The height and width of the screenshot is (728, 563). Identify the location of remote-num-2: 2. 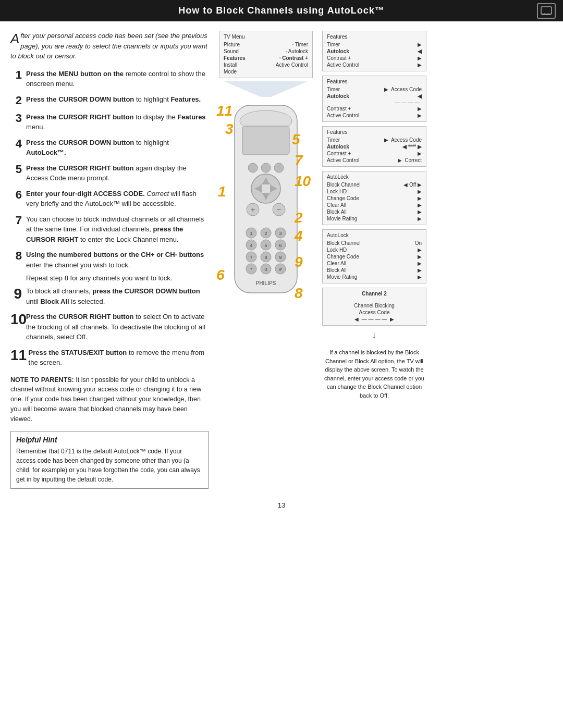
(299, 218).